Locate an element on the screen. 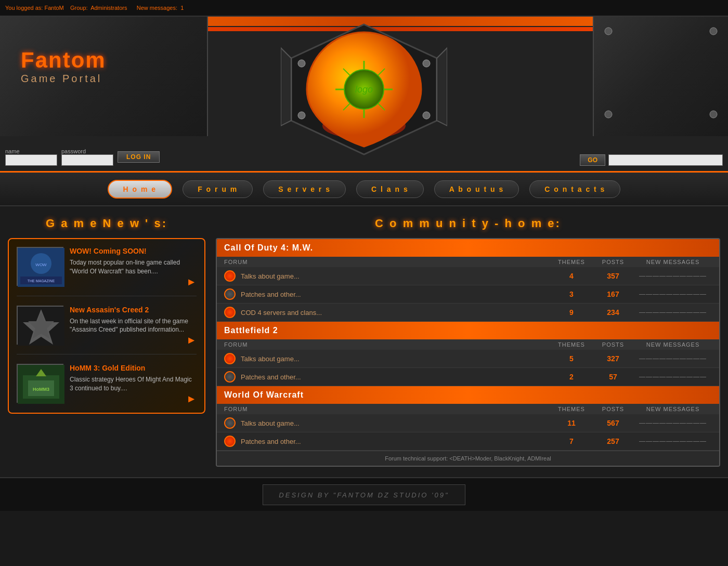  forum-posts: 257 is located at coordinates (613, 441).